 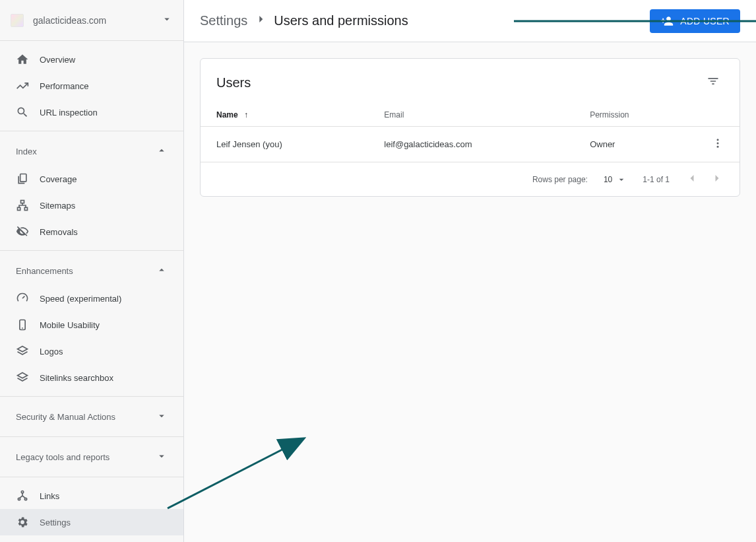 What do you see at coordinates (667, 21) in the screenshot?
I see `person-add-icon` at bounding box center [667, 21].